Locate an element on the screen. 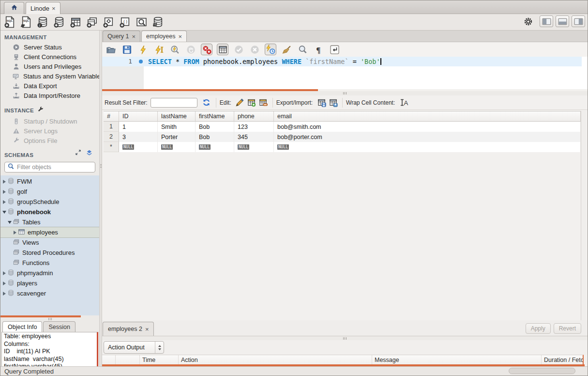 This screenshot has height=376, width=588. toggle-left-panel-icon is located at coordinates (546, 21).